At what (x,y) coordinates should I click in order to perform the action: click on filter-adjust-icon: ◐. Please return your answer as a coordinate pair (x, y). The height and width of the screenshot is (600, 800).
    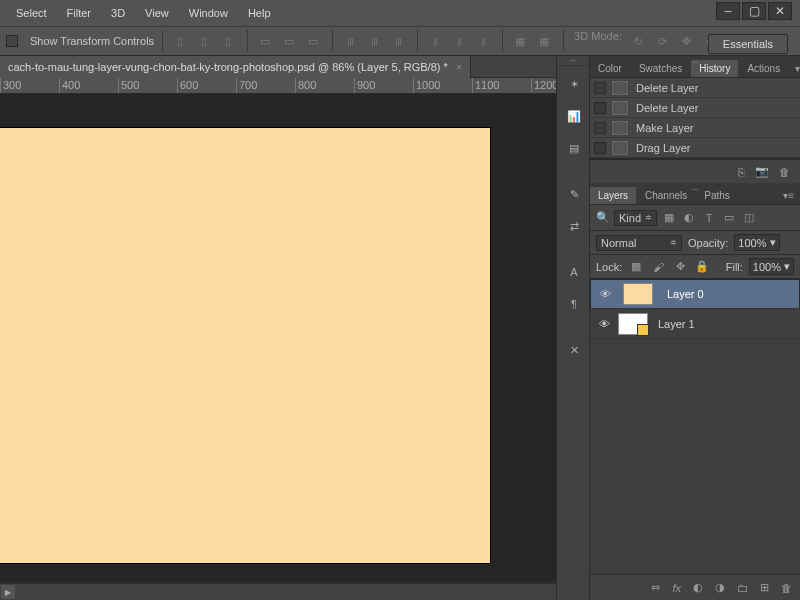
    Looking at the image, I should click on (689, 218).